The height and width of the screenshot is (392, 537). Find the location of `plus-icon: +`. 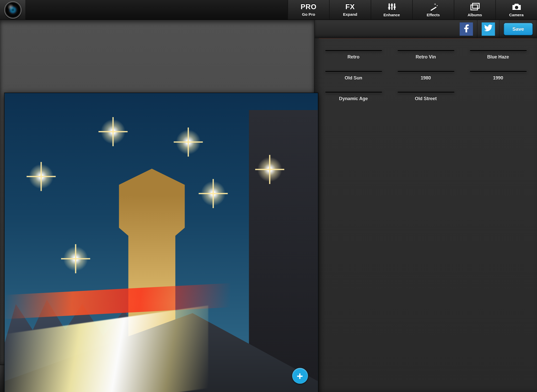

plus-icon: + is located at coordinates (300, 376).